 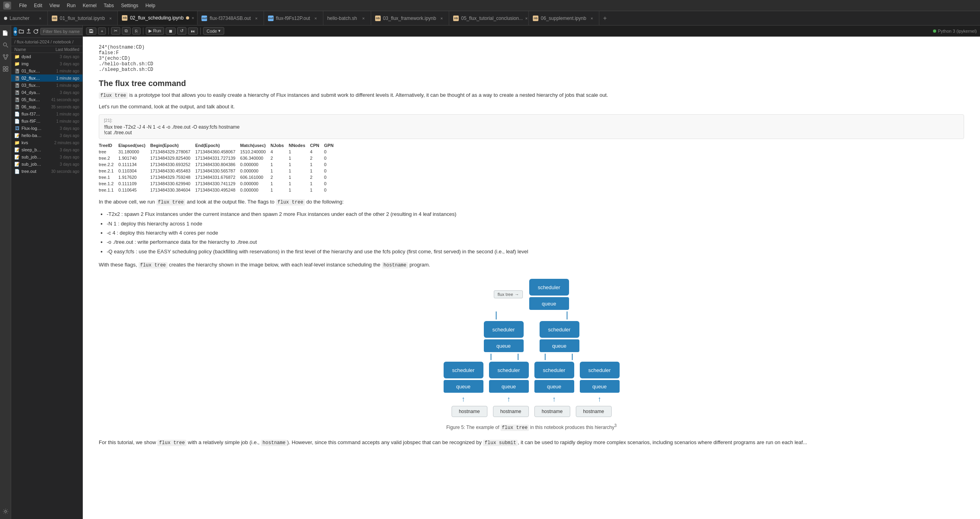 I want to click on table-cell: 1713484331.676872, so click(x=217, y=177).